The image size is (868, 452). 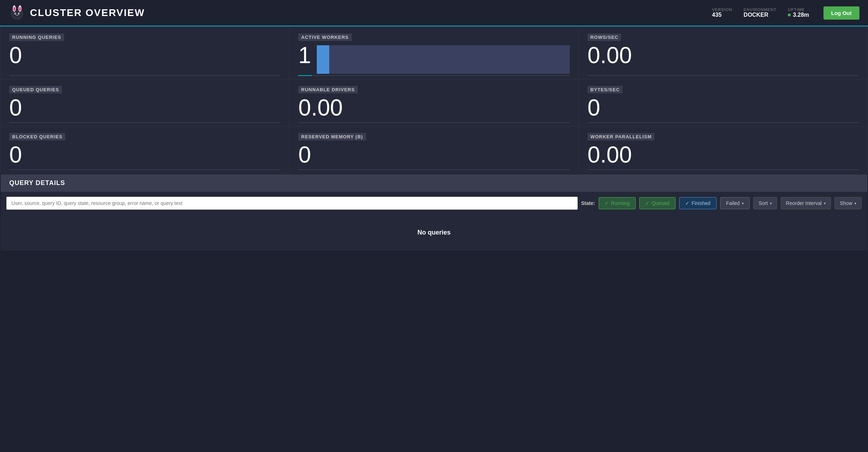 What do you see at coordinates (87, 13) in the screenshot?
I see `app-title: CLUSTER OVERVIEW` at bounding box center [87, 13].